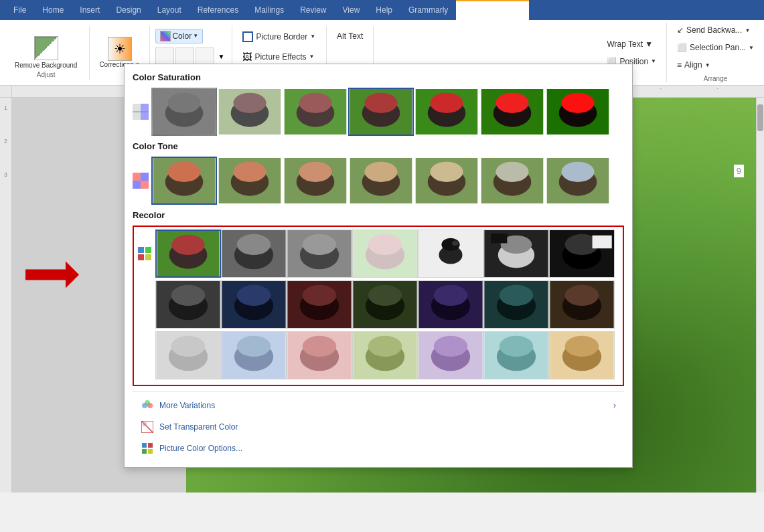 This screenshot has width=764, height=532. I want to click on tab-layout: Layout, so click(169, 10).